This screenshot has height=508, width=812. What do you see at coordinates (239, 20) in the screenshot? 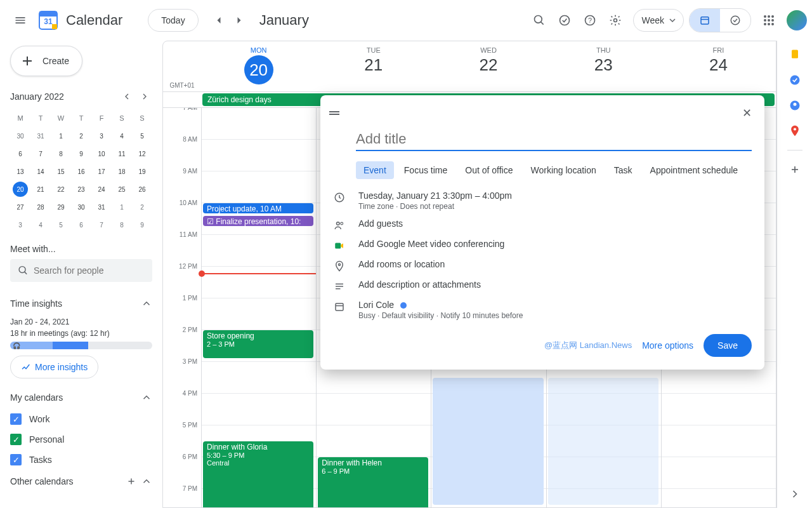
I see `next-week-button` at bounding box center [239, 20].